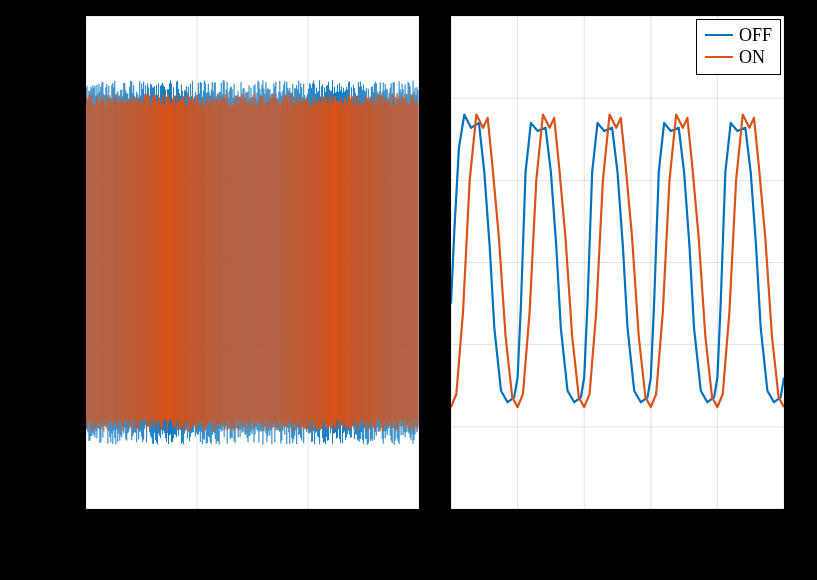  I want to click on xtick-label: 500, so click(194, 526).